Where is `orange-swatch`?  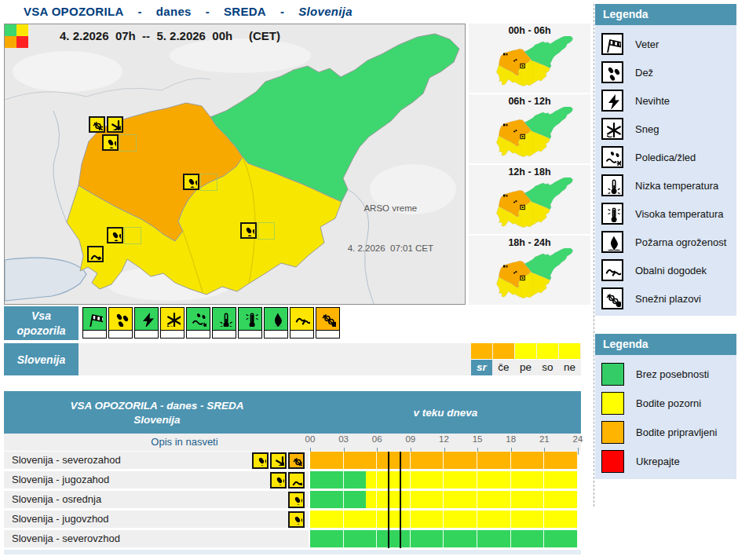
orange-swatch is located at coordinates (612, 432).